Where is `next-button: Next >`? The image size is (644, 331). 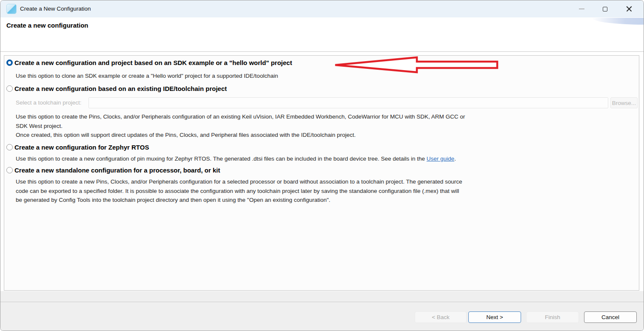 next-button: Next > is located at coordinates (495, 317).